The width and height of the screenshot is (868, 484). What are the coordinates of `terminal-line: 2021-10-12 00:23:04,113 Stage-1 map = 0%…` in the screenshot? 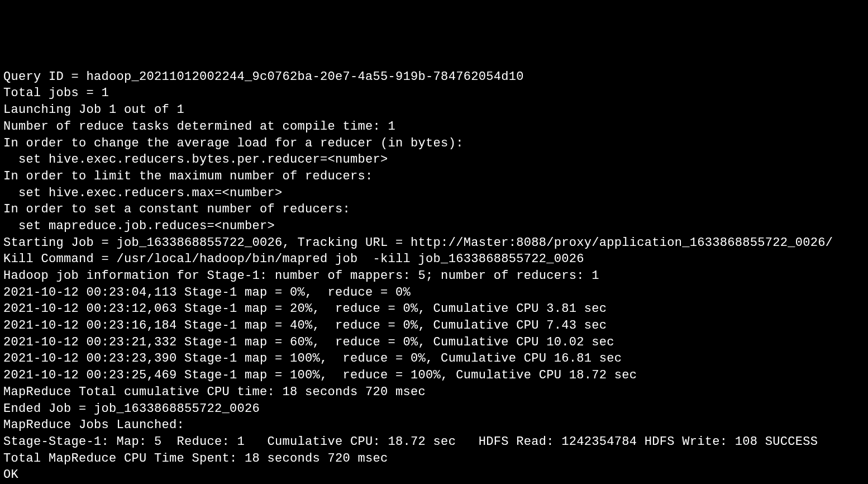 It's located at (434, 293).